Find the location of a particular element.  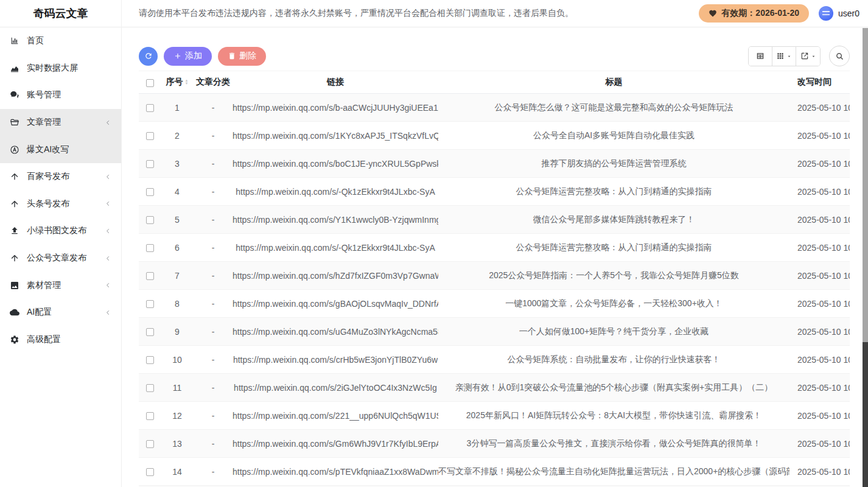

table-row: 3-https://mp.weixin.qq.com/s/boC1JE-yncX… is located at coordinates (494, 164).